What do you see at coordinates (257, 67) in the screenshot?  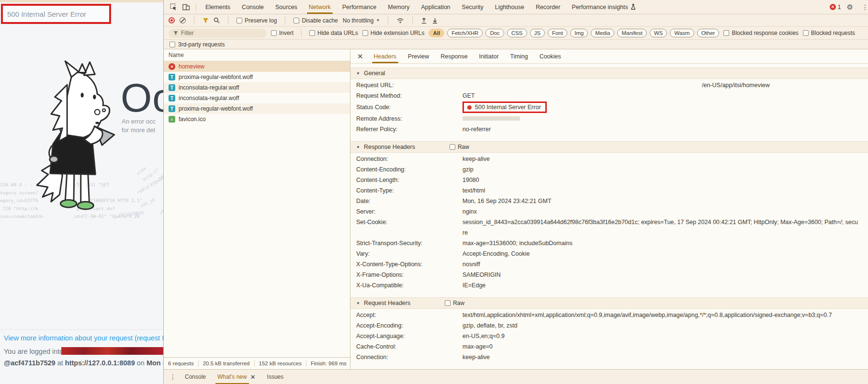 I see `request-row-homeview: ✕homeview` at bounding box center [257, 67].